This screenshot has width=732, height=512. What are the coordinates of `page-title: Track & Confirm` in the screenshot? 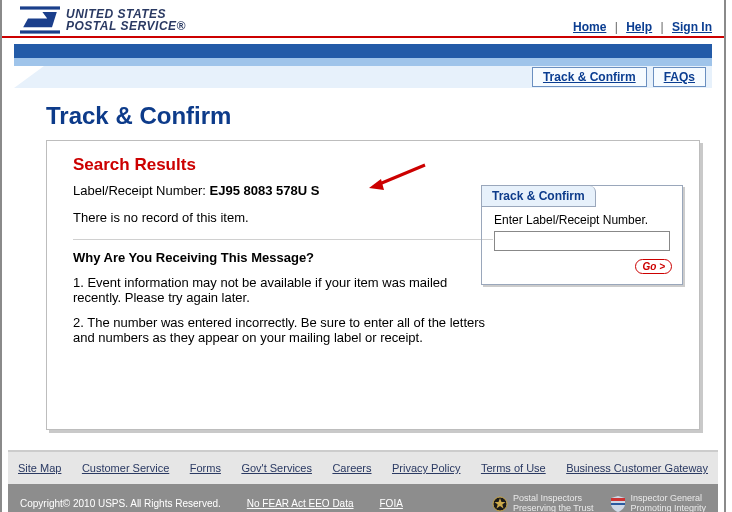 It's located at (385, 116).